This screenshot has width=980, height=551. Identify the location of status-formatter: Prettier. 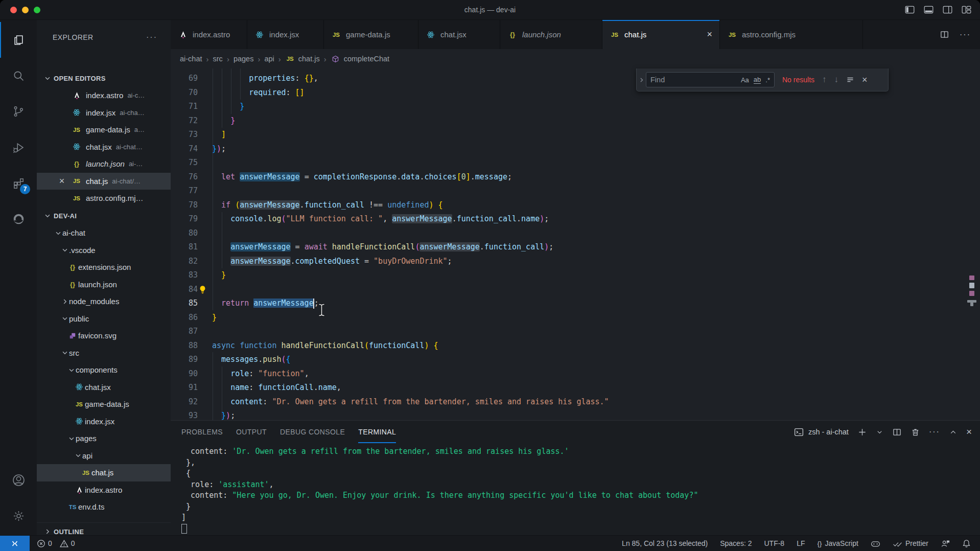
(911, 543).